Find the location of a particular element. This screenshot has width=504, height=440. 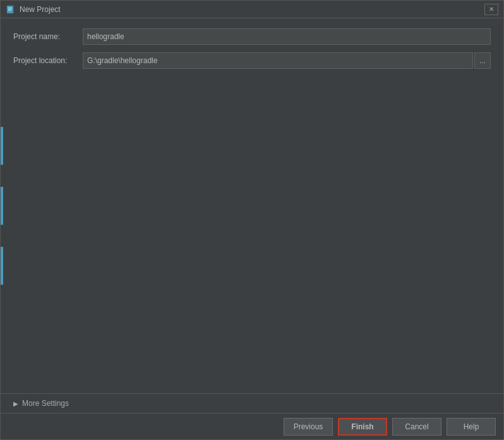

more-settings-arrow: ▶ is located at coordinates (16, 404).